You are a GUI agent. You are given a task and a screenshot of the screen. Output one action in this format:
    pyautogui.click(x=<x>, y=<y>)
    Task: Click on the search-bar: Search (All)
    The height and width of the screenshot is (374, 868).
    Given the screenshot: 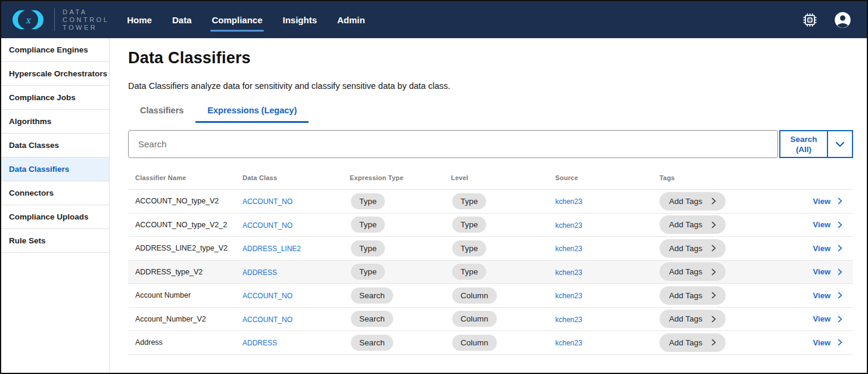 What is the action you would take?
    pyautogui.click(x=491, y=144)
    